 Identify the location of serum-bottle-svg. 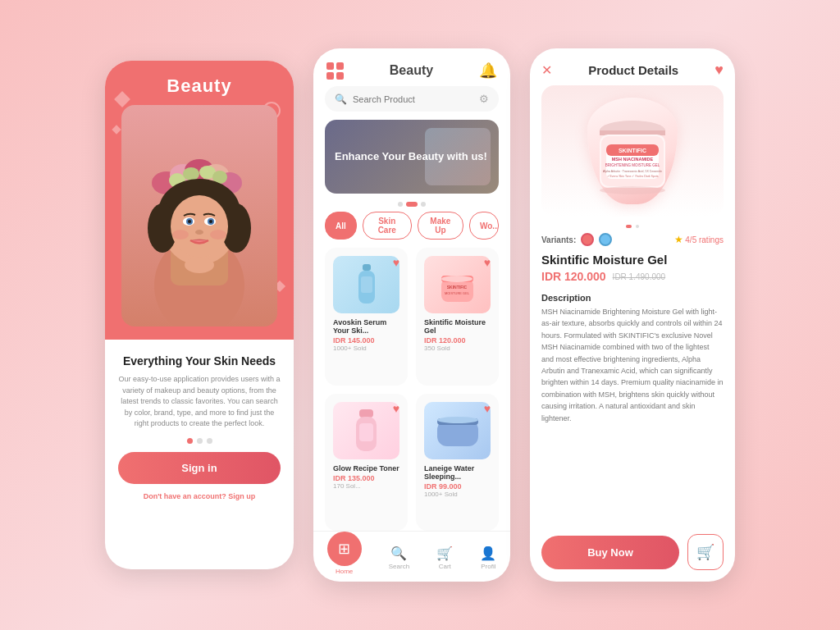
(367, 285).